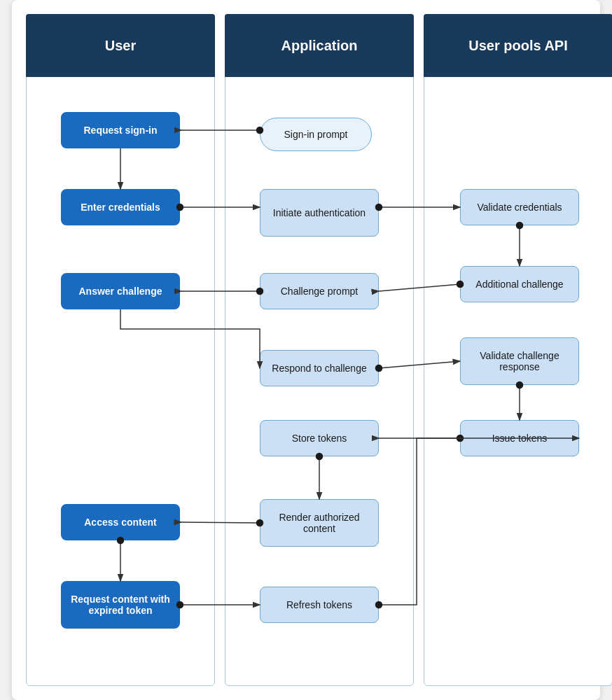 Image resolution: width=612 pixels, height=700 pixels. I want to click on application-header-label: Application, so click(319, 46).